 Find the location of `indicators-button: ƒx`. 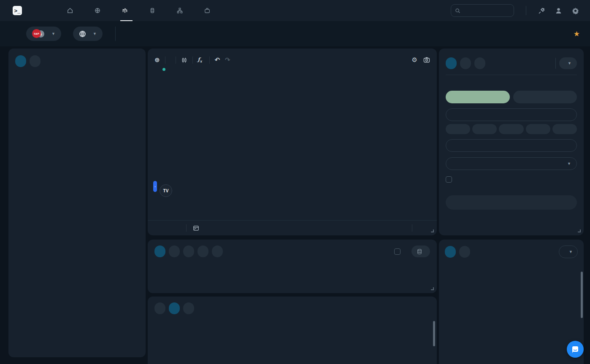

indicators-button: ƒx is located at coordinates (201, 60).